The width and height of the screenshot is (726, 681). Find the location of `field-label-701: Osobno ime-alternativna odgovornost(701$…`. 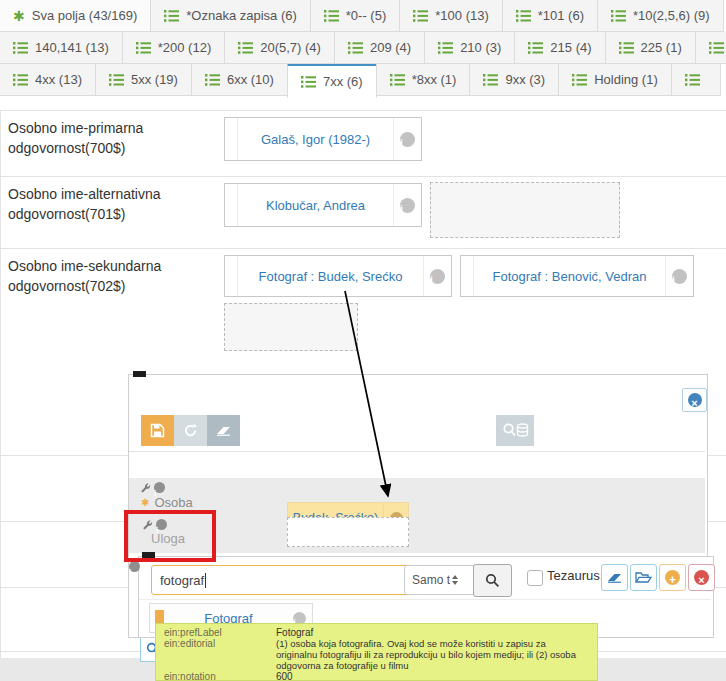

field-label-701: Osobno ime-alternativna odgovornost(701$… is located at coordinates (112, 204).